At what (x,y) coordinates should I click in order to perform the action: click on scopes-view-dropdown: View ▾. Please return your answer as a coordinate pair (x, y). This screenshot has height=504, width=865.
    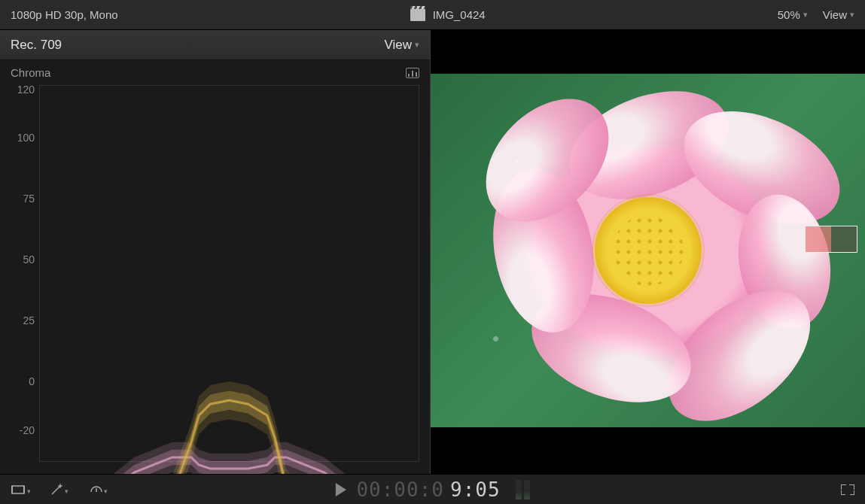
    Looking at the image, I should click on (402, 45).